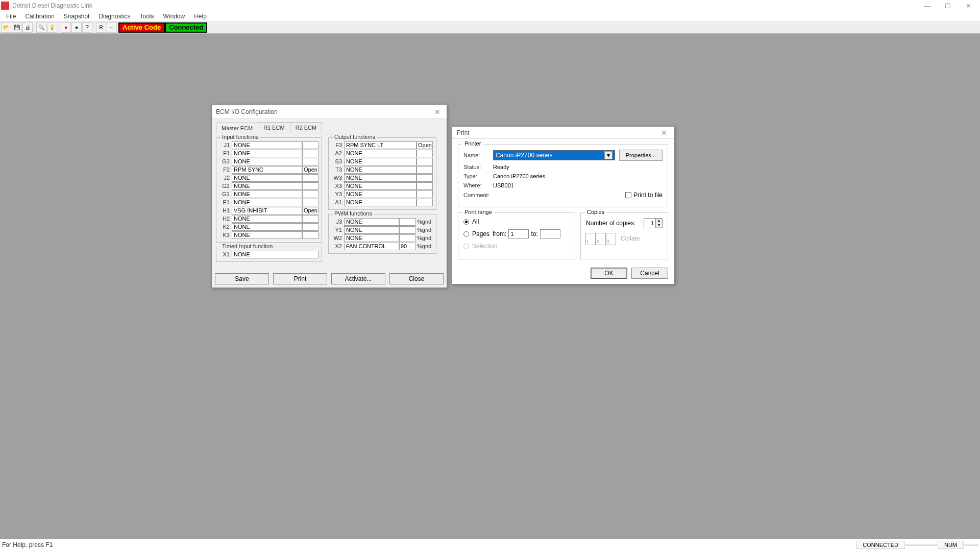 The image size is (980, 550). I want to click on tb-hint-icon: 💡, so click(52, 28).